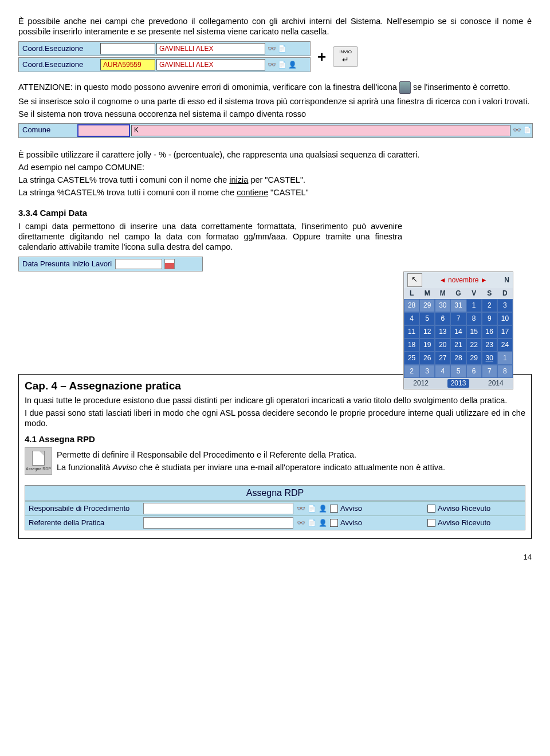 This screenshot has width=550, height=756. Describe the element at coordinates (48, 130) in the screenshot. I see `comune-label: Comune` at that location.